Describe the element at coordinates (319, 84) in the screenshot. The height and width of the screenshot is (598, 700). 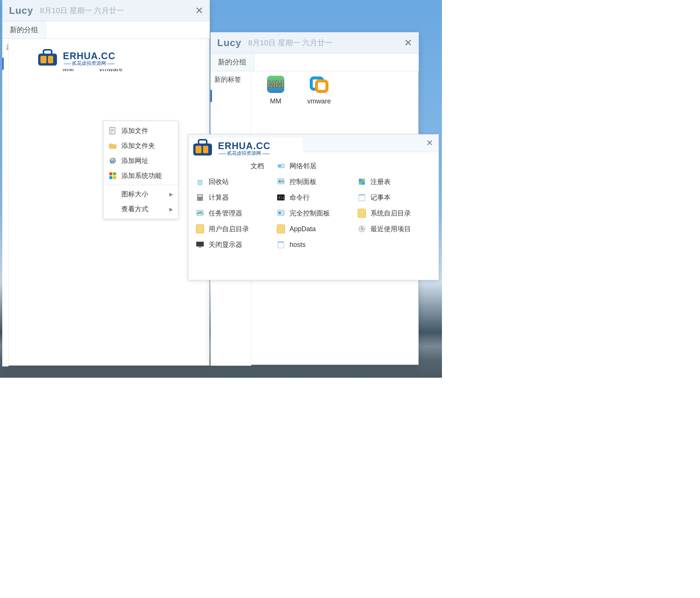
I see `vmware-icon` at that location.